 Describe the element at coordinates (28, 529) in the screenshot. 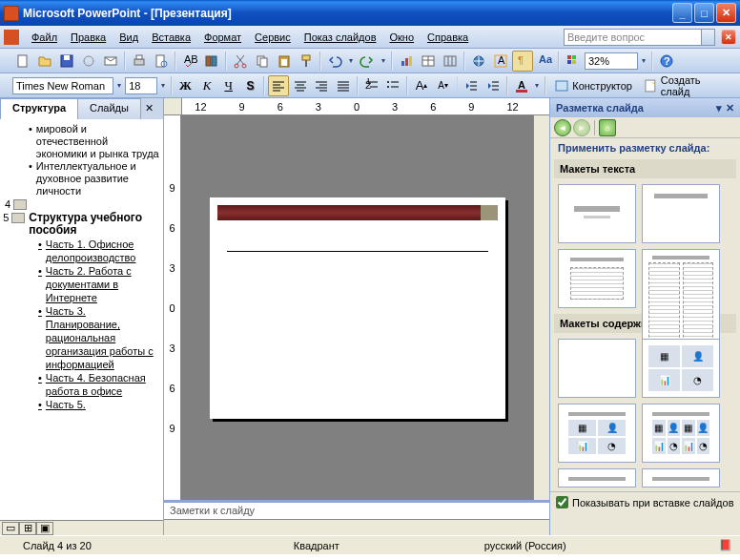

I see `sorter-view-icon: ⊞` at that location.